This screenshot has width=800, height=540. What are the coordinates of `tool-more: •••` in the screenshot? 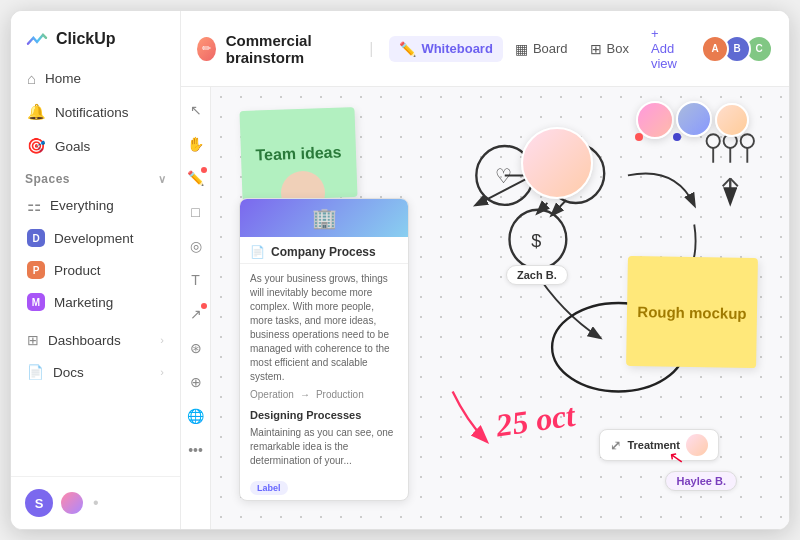 It's located at (196, 450).